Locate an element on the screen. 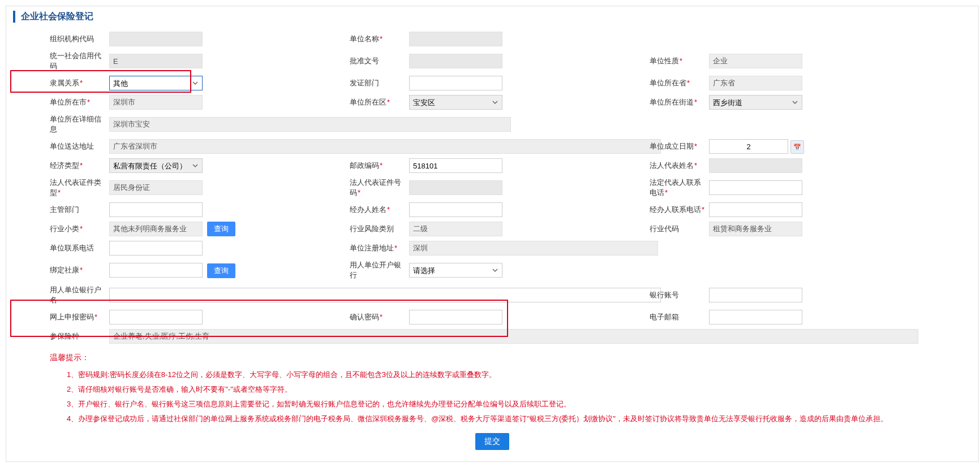  label-province: 单位所在省 is located at coordinates (679, 83).